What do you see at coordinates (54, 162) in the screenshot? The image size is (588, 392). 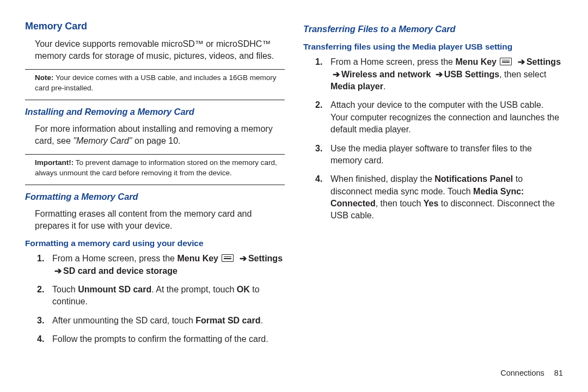 I see `important-label: Important!:` at bounding box center [54, 162].